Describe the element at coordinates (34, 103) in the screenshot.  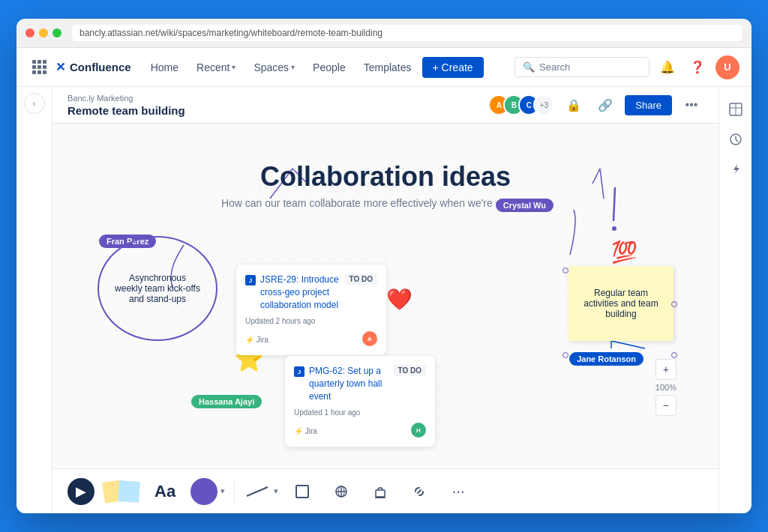
I see `sidebar-toggle-button: ‹` at that location.